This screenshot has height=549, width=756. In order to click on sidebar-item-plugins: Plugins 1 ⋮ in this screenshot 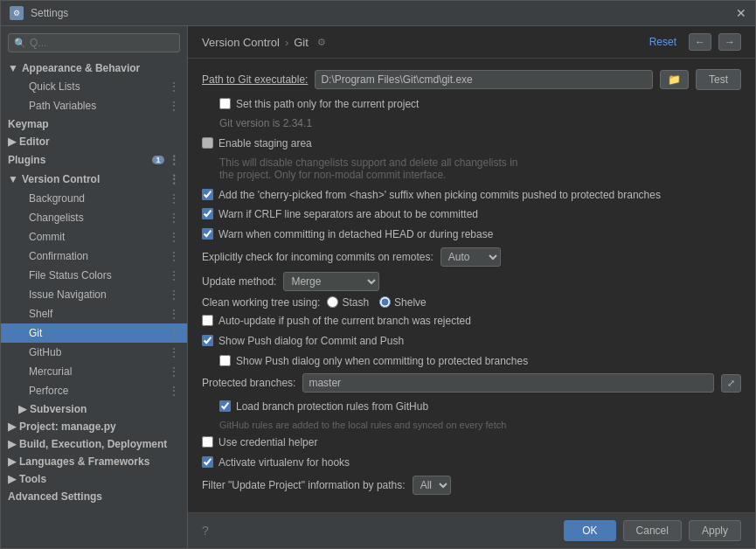, I will do `click(94, 160)`.